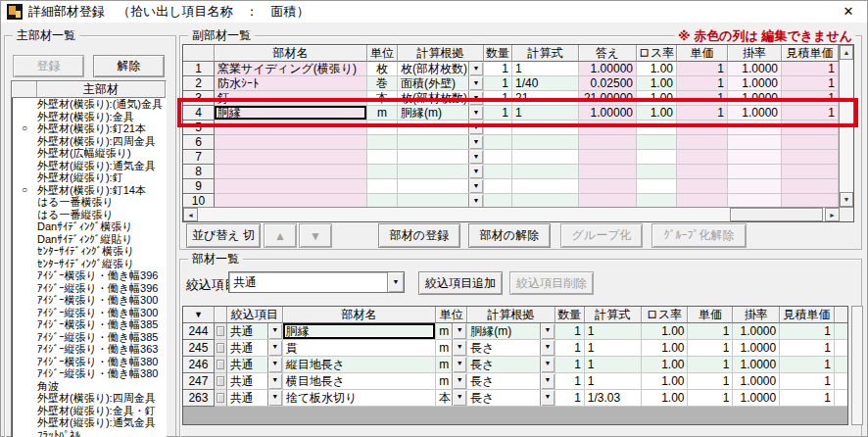 This screenshot has height=437, width=868. I want to click on list-item: 外壁材(横張り):(通気)金具, so click(88, 104).